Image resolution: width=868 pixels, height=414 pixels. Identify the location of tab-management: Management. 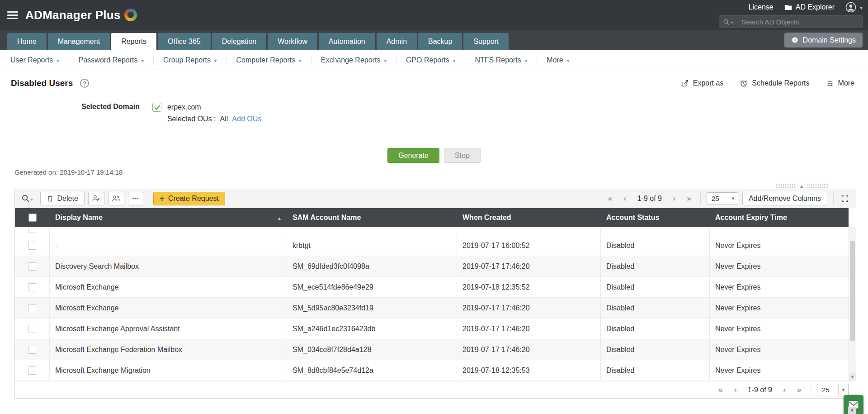
(79, 42).